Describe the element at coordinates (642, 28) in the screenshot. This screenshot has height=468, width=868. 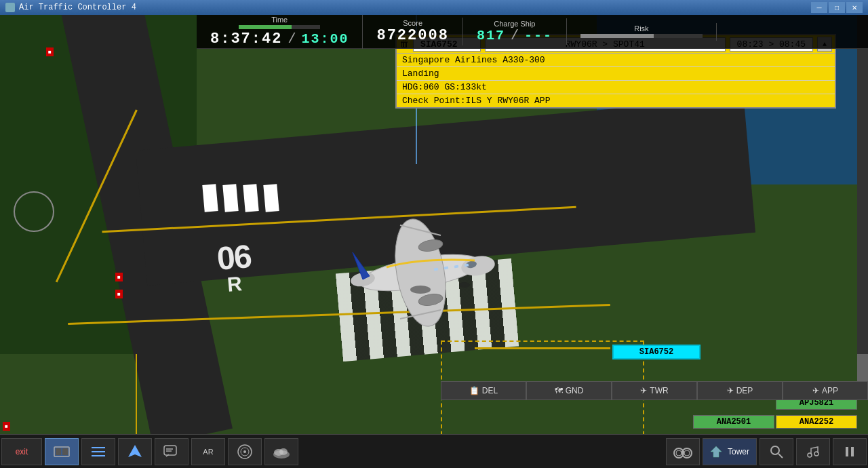
I see `hud-risk-label: Risk` at that location.